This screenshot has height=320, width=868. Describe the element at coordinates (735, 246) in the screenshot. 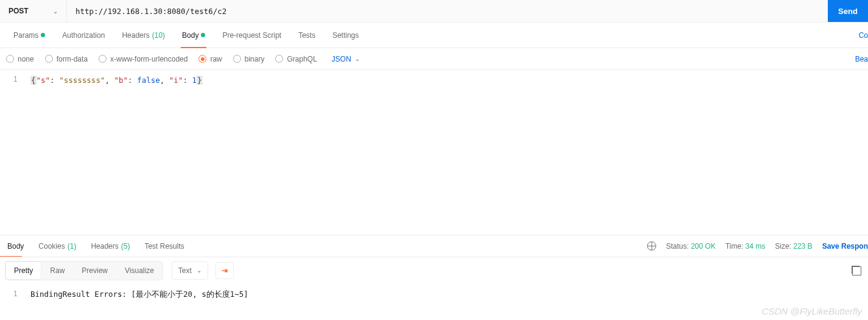

I see `time-label: Time:` at that location.